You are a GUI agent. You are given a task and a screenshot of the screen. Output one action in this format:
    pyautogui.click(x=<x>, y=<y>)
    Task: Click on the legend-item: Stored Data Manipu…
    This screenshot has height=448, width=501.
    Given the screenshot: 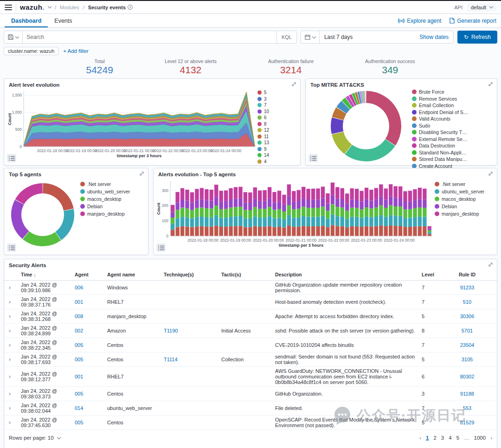 What is the action you would take?
    pyautogui.click(x=444, y=159)
    